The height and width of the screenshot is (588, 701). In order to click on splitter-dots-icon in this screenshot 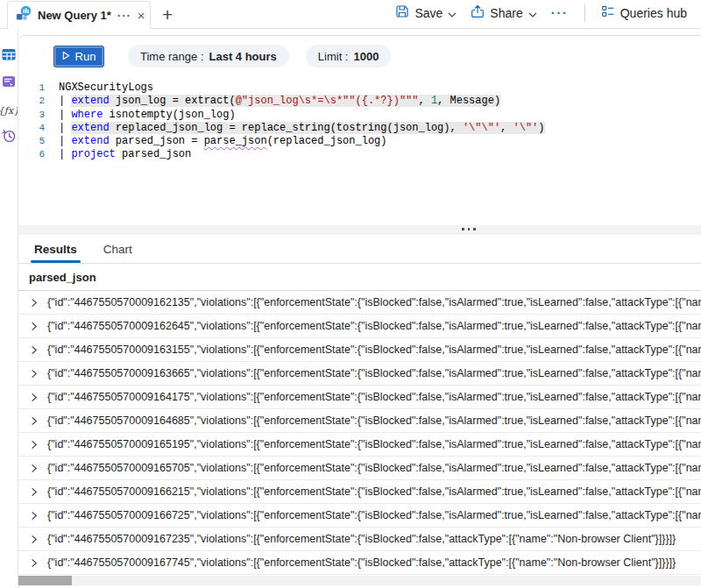, I will do `click(469, 230)`.